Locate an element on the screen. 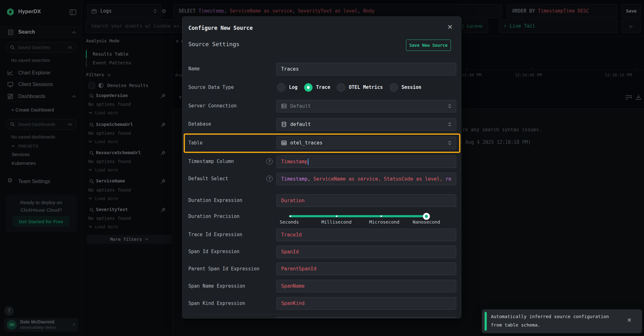 The image size is (644, 336). select-query-input: SELECT Timestamp, ServiceName as service… is located at coordinates (338, 11).